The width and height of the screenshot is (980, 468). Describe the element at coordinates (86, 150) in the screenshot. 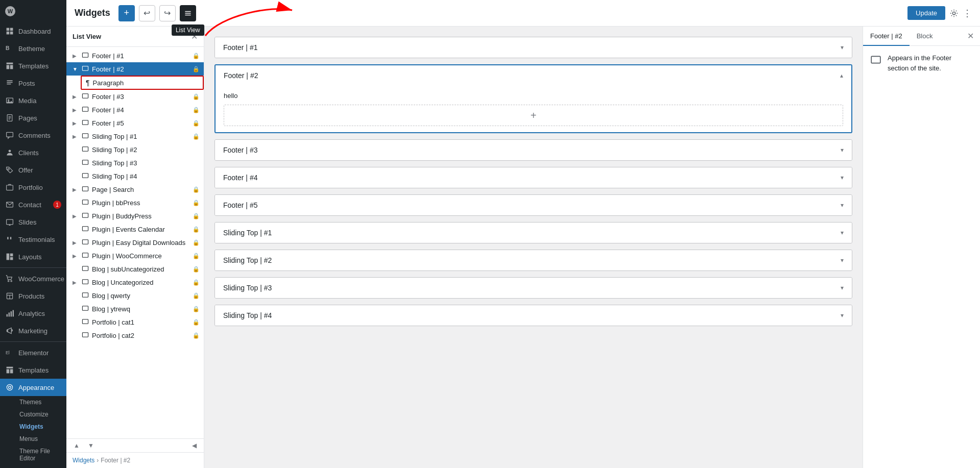

I see `widget-icon-sliding2` at that location.